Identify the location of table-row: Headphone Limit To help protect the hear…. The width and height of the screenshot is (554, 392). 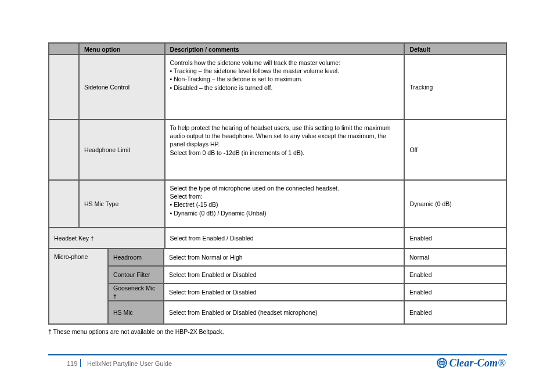
(278, 150).